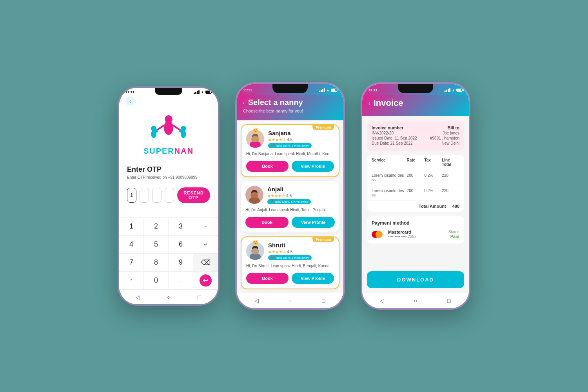 This screenshot has height=392, width=588. I want to click on key-minus: −, so click(205, 227).